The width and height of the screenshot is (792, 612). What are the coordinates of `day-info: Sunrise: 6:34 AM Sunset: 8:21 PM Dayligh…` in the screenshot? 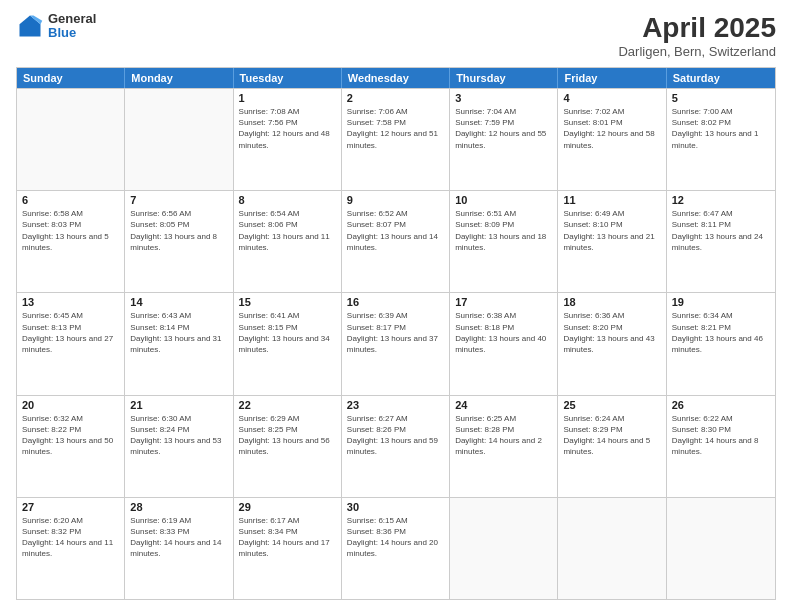 It's located at (721, 332).